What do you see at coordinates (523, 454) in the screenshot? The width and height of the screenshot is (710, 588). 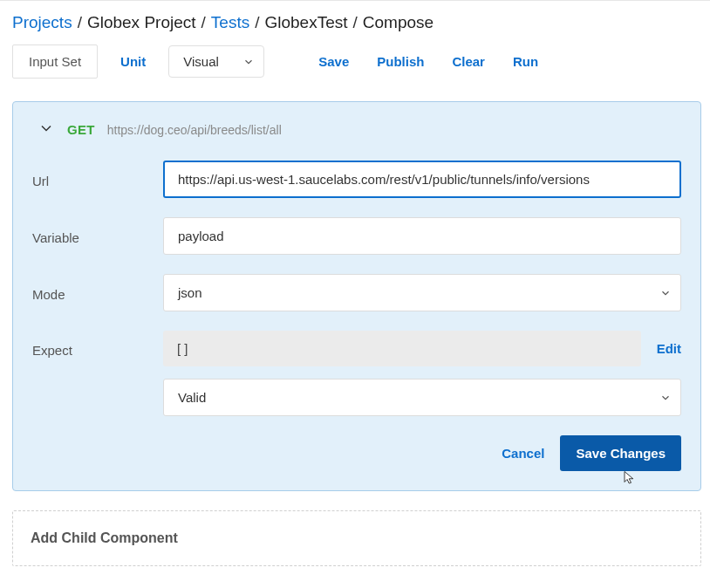 I see `cancel-button: Cancel` at bounding box center [523, 454].